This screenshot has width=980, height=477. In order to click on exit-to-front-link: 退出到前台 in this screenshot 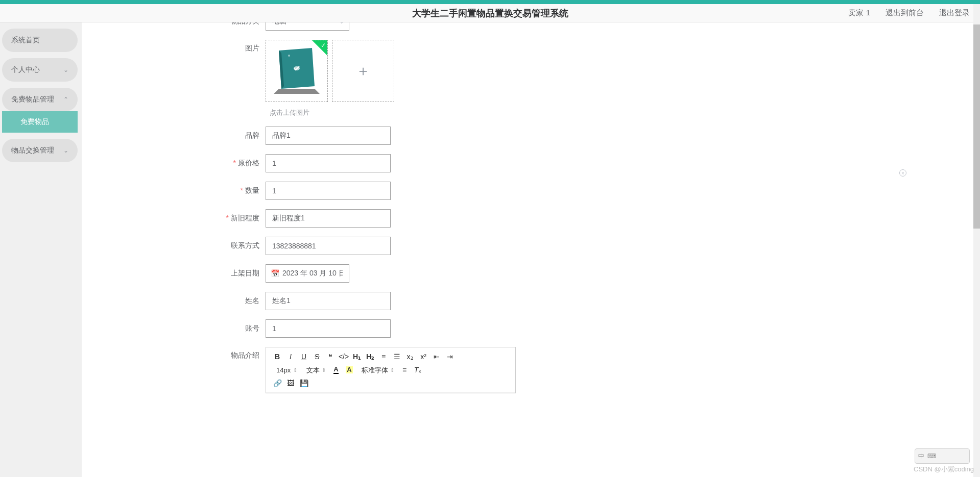, I will do `click(905, 13)`.